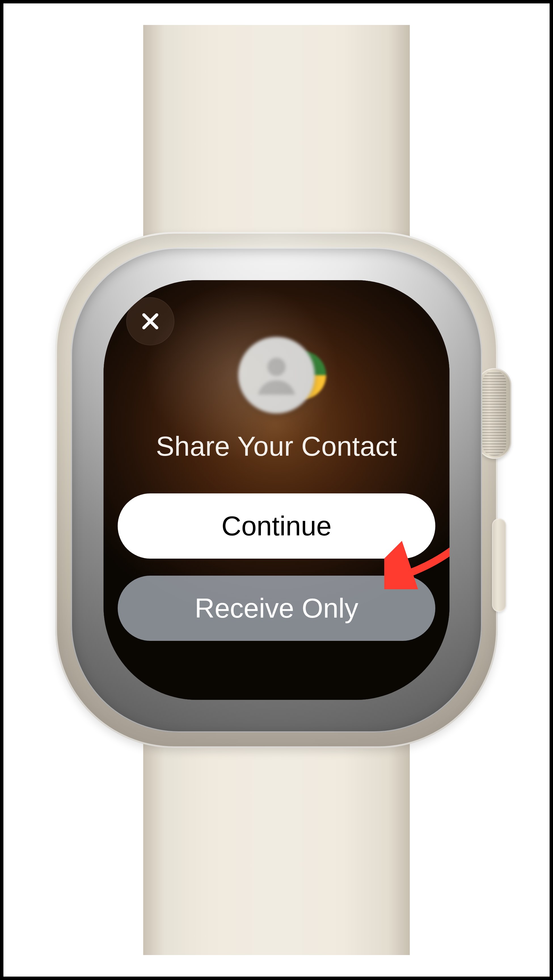  What do you see at coordinates (150, 321) in the screenshot?
I see `close-button` at bounding box center [150, 321].